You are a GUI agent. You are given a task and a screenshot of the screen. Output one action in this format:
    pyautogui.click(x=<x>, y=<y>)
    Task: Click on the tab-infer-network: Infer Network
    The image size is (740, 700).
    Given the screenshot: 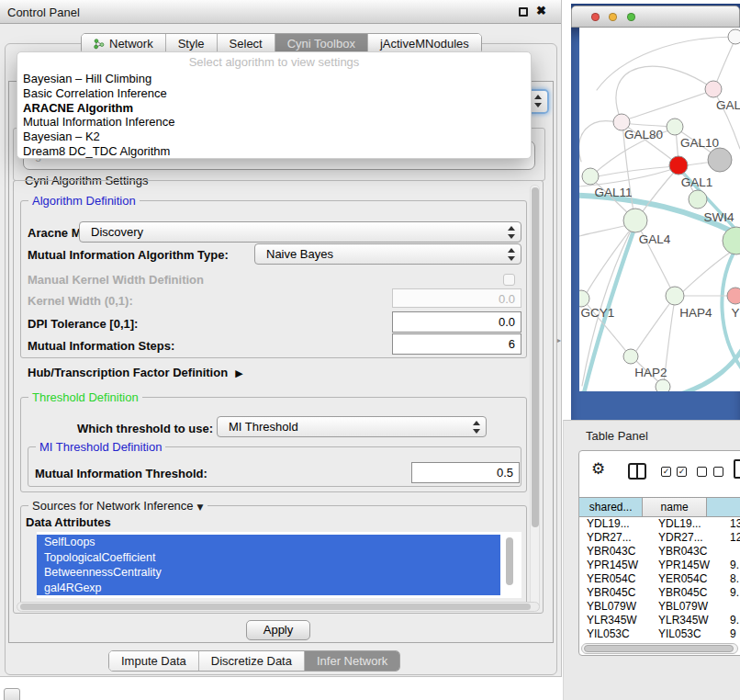 What is the action you would take?
    pyautogui.click(x=352, y=661)
    